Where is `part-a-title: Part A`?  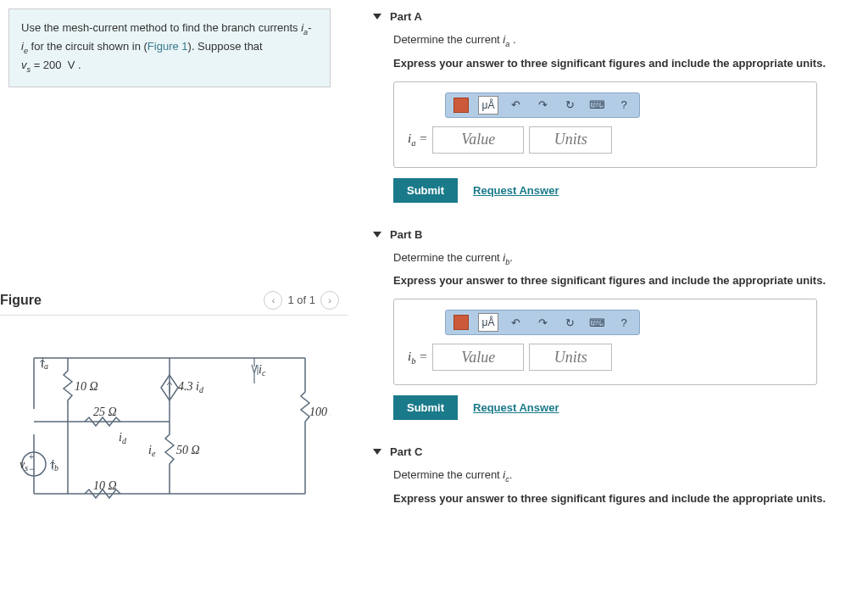 part-a-title: Part A is located at coordinates (406, 17).